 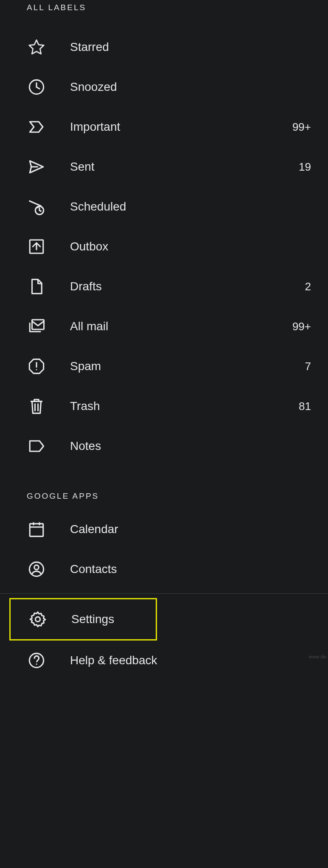 What do you see at coordinates (36, 207) in the screenshot?
I see `scheduled-icon` at bounding box center [36, 207].